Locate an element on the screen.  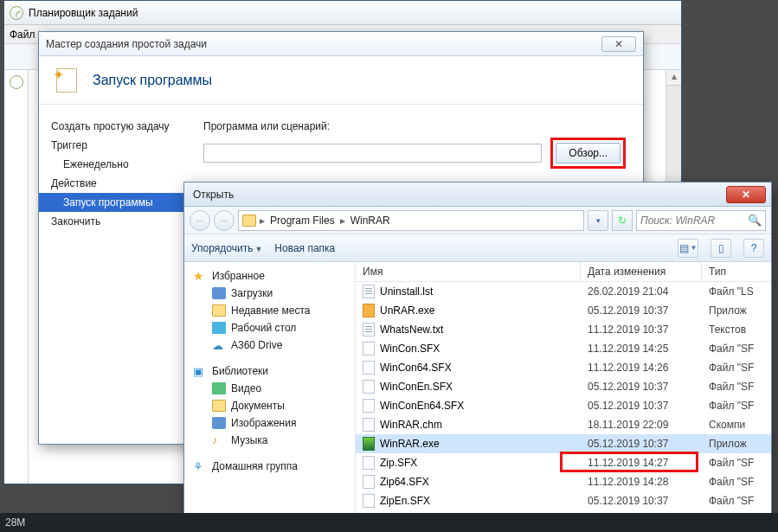
pictures-icon is located at coordinates (219, 423).